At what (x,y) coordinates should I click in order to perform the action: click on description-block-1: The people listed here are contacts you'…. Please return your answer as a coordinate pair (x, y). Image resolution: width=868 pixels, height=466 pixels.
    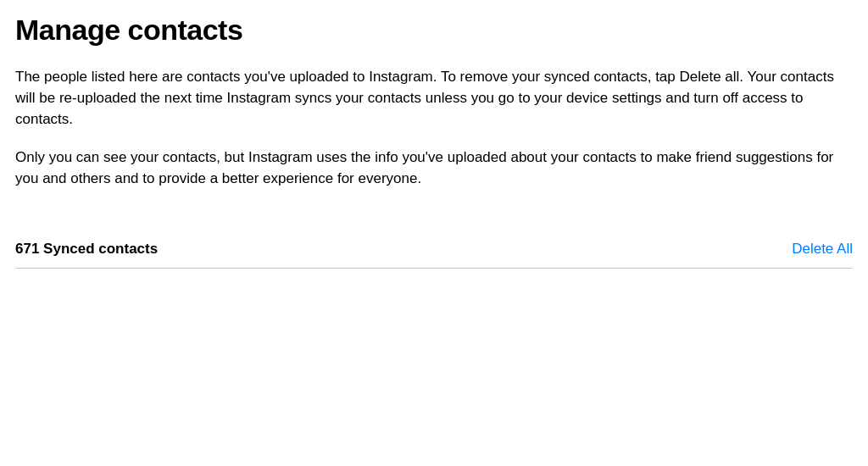
    Looking at the image, I should click on (434, 98).